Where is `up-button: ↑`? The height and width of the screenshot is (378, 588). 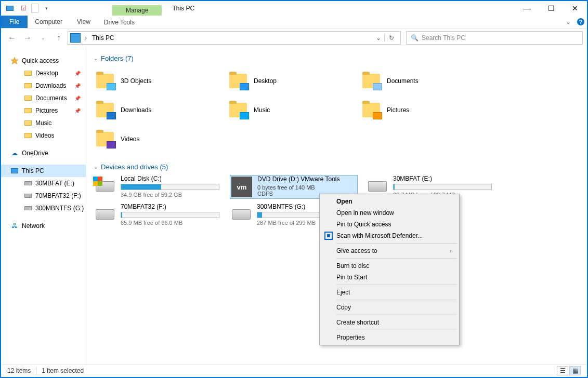
up-button: ↑ is located at coordinates (59, 38).